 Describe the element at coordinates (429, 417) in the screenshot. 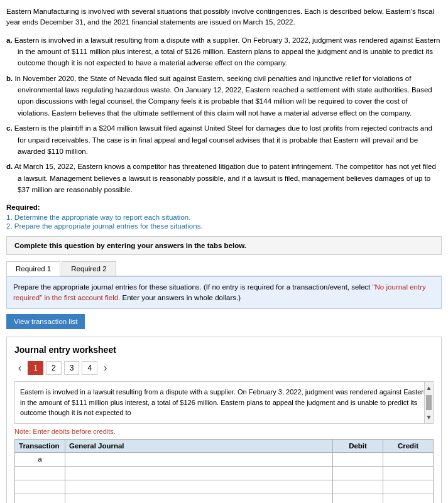

I see `scroll-down-arrow: ▼` at that location.